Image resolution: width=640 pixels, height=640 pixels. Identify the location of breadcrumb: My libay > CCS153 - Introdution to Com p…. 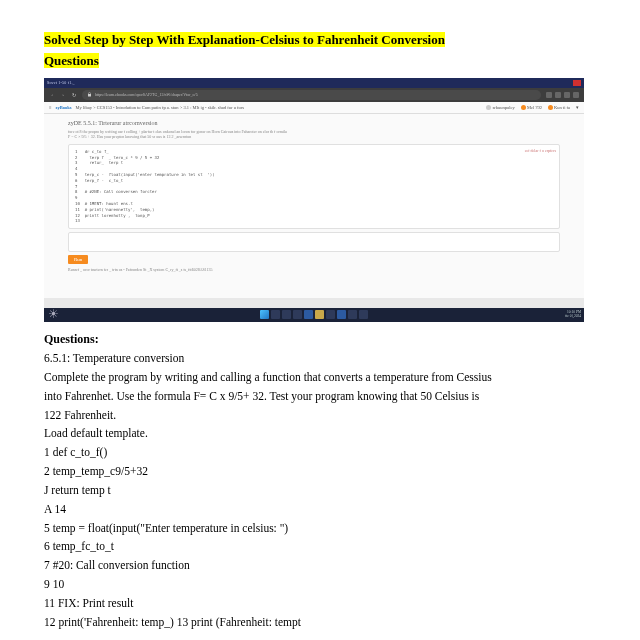
(160, 108).